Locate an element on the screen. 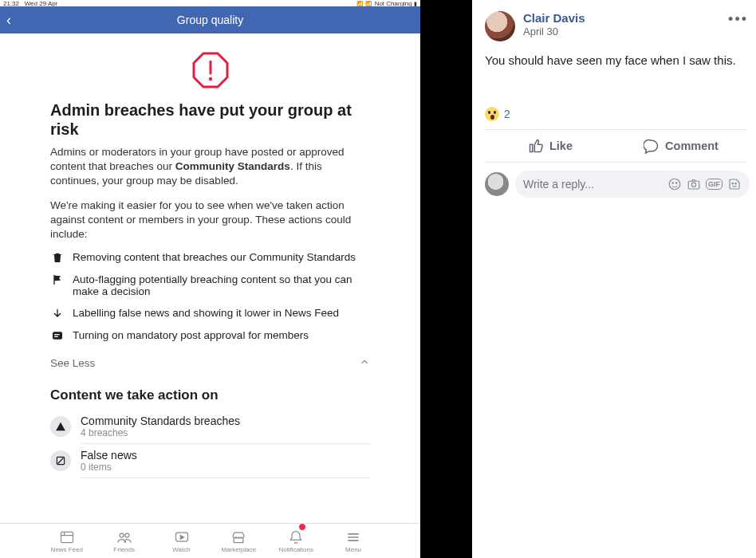  reply-input is located at coordinates (593, 184).